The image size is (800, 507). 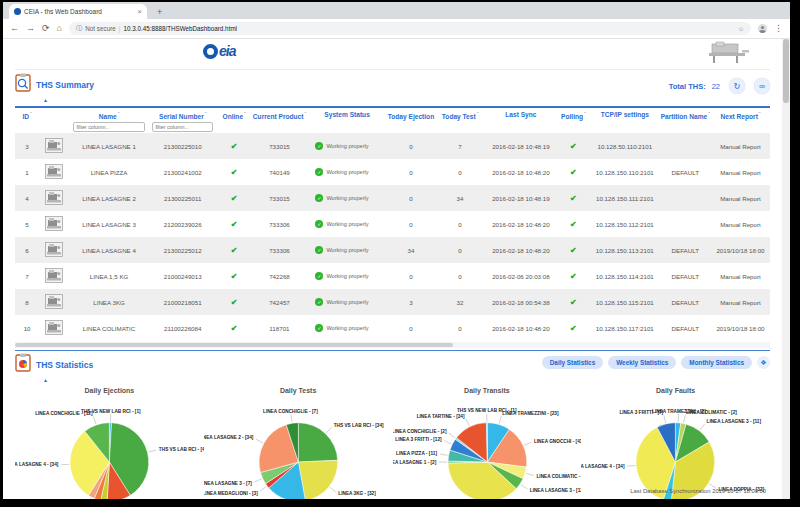 What do you see at coordinates (764, 362) in the screenshot?
I see `chart-options-button: ❖` at bounding box center [764, 362].